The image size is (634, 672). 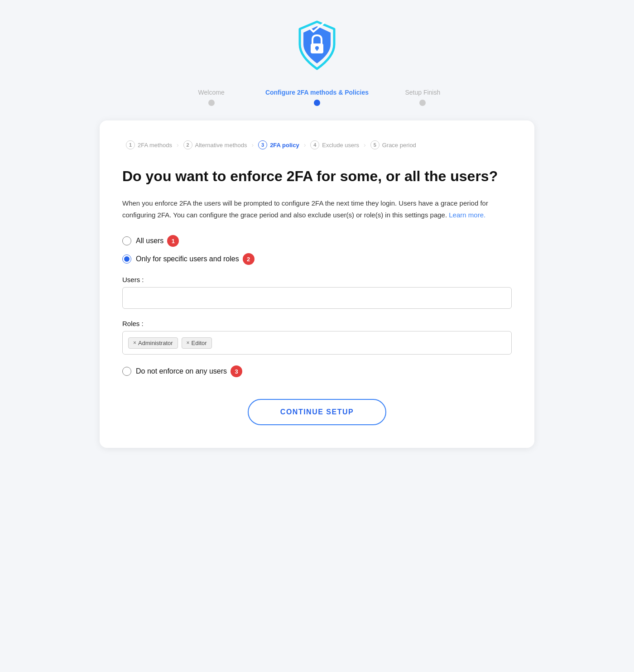 I want to click on sub-step-label-5: Grace period, so click(x=399, y=145).